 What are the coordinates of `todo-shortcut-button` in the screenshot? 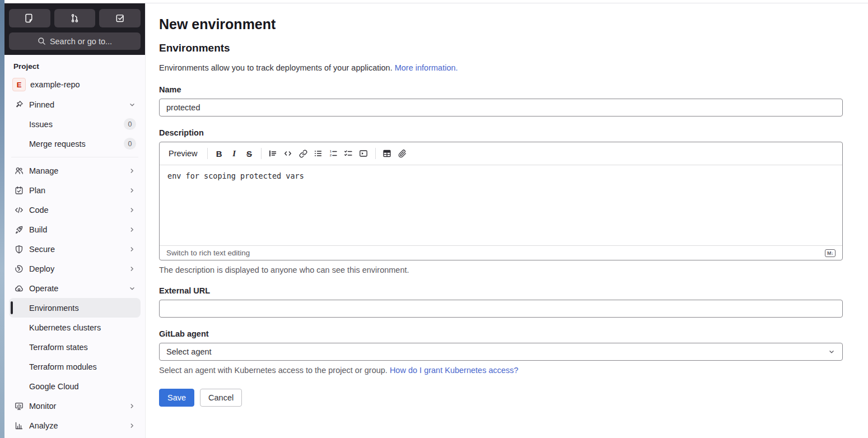 It's located at (120, 18).